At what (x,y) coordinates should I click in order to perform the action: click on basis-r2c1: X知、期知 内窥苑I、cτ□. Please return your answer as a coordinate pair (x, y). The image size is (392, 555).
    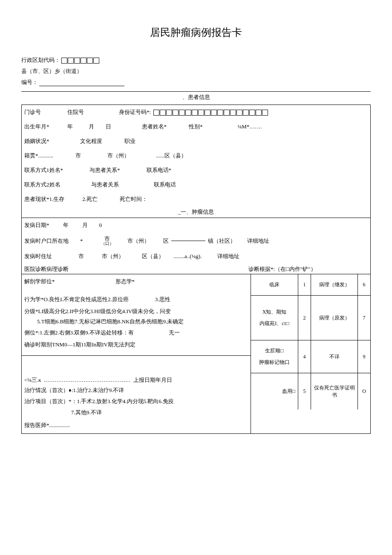
    Looking at the image, I should click on (274, 317).